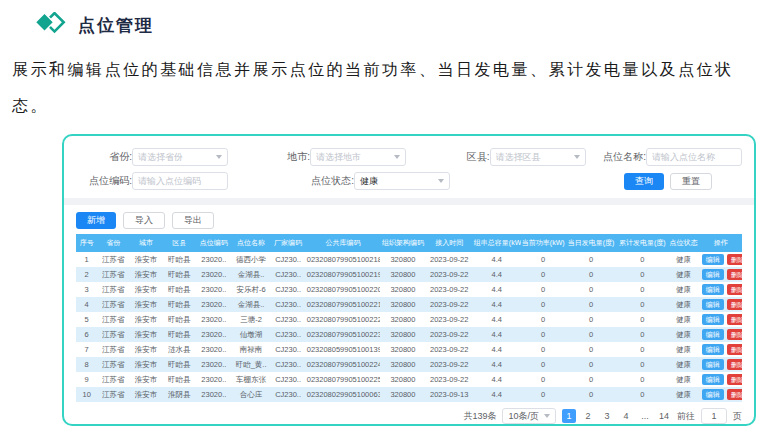 This screenshot has width=760, height=437. What do you see at coordinates (691, 182) in the screenshot?
I see `reset-button: 重置` at bounding box center [691, 182].